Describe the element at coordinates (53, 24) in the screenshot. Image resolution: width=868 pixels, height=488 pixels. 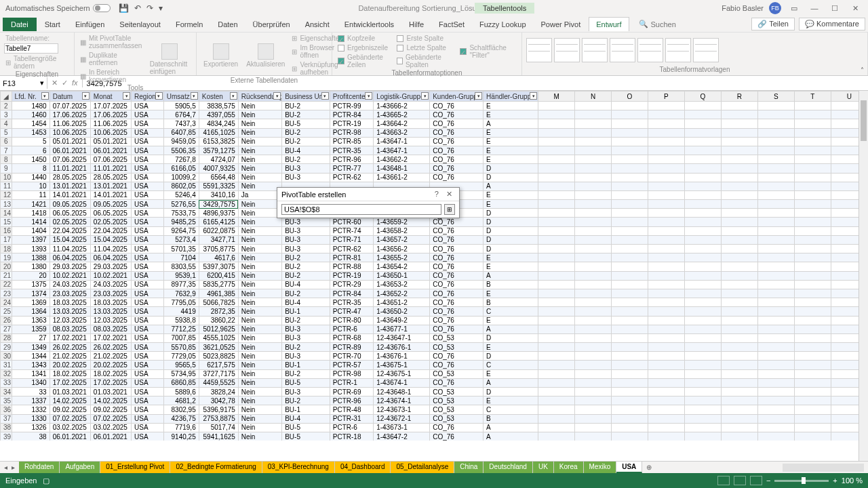
I see `tab-start: Start` at that location.